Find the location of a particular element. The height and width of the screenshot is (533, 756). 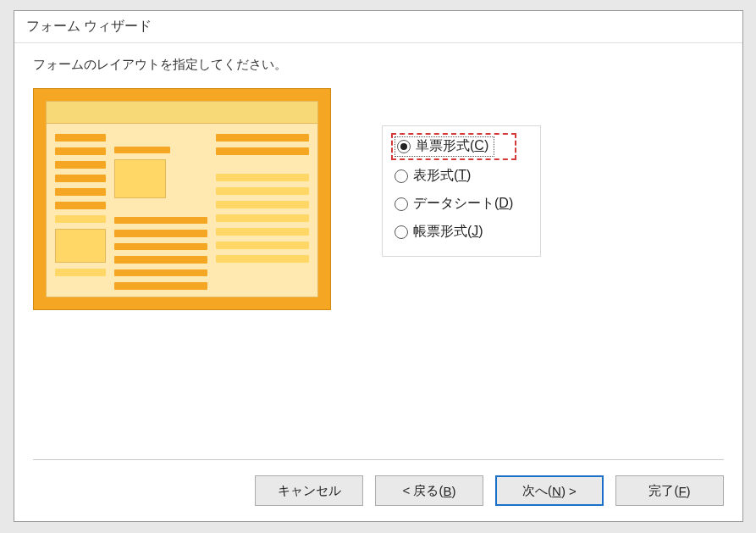

wizard-button-row: キャンセル < 戻る(B) 次へ(N) > 完了(F) is located at coordinates (489, 491).